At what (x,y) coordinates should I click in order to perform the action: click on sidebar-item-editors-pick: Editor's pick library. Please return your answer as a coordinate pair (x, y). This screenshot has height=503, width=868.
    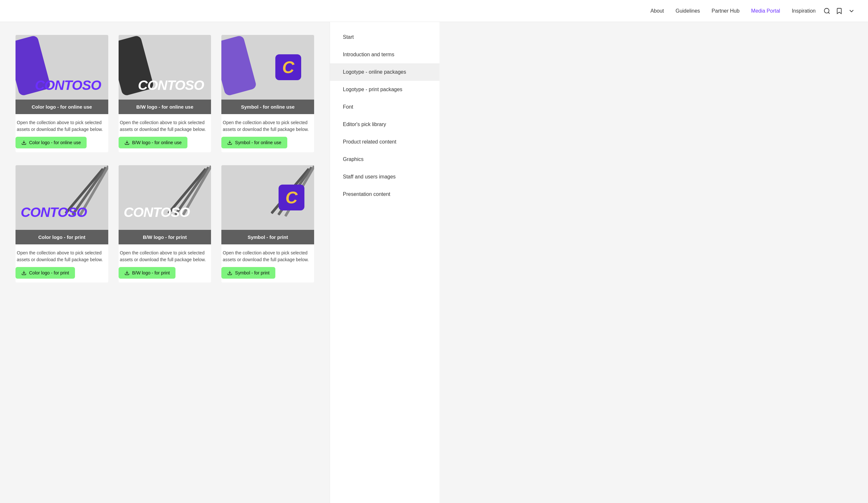
    Looking at the image, I should click on (385, 125).